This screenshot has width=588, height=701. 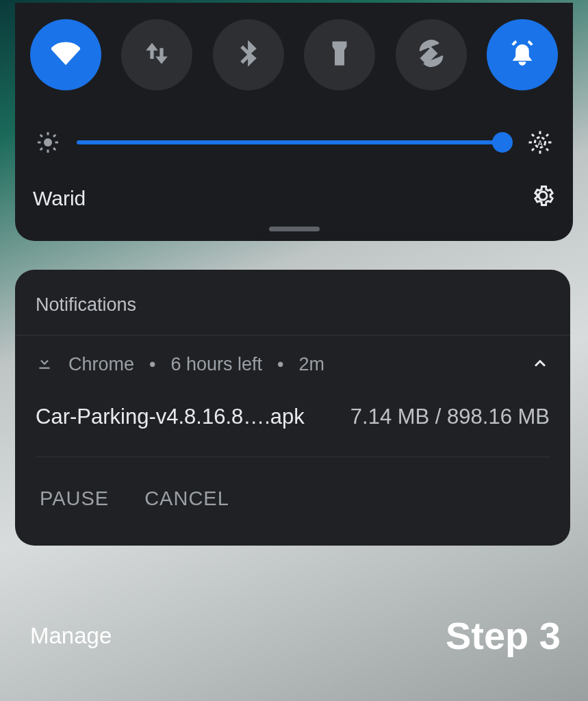 What do you see at coordinates (48, 142) in the screenshot?
I see `brightness-low-icon` at bounding box center [48, 142].